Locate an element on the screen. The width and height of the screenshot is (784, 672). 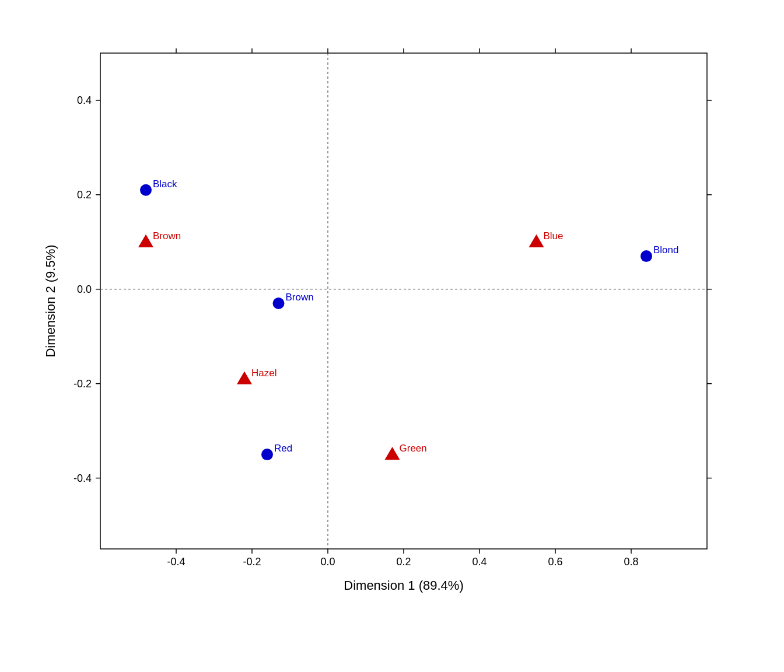
point-brown-eye is located at coordinates (146, 241).